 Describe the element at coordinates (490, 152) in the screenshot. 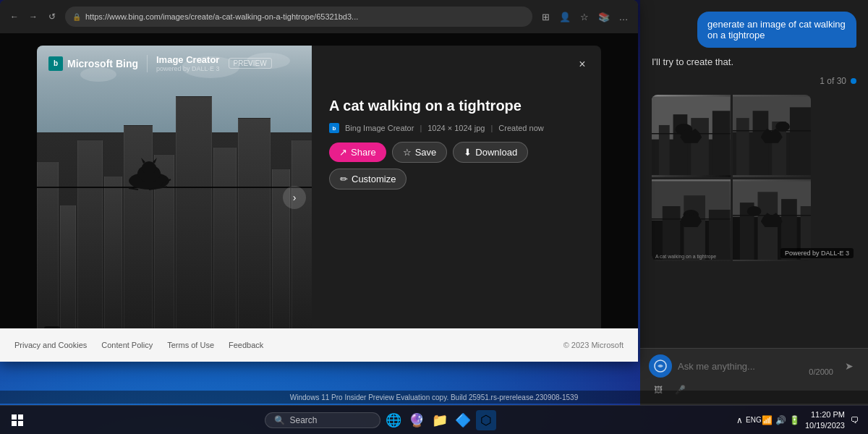

I see `download-button: ⬇ Download` at that location.